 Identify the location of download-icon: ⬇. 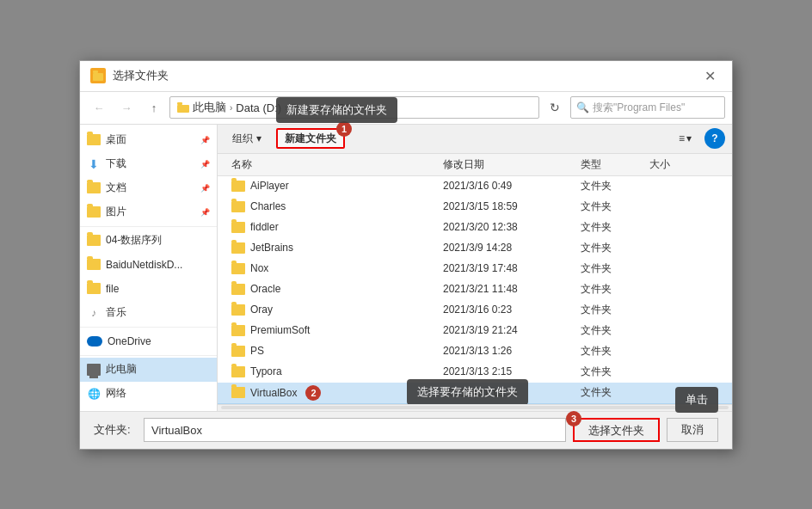
(94, 164).